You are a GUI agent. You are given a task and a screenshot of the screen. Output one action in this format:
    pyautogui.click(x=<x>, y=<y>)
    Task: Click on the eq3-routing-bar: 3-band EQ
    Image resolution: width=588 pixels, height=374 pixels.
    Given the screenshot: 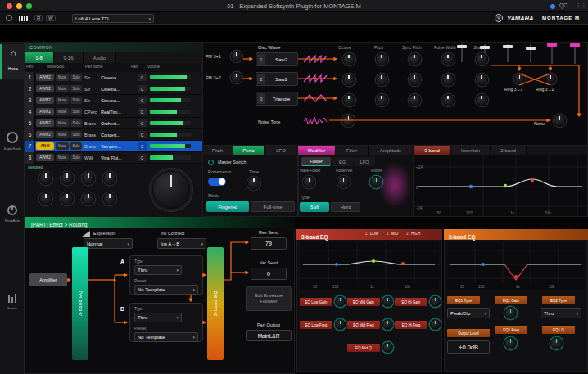 What is the action you would take?
    pyautogui.click(x=80, y=304)
    